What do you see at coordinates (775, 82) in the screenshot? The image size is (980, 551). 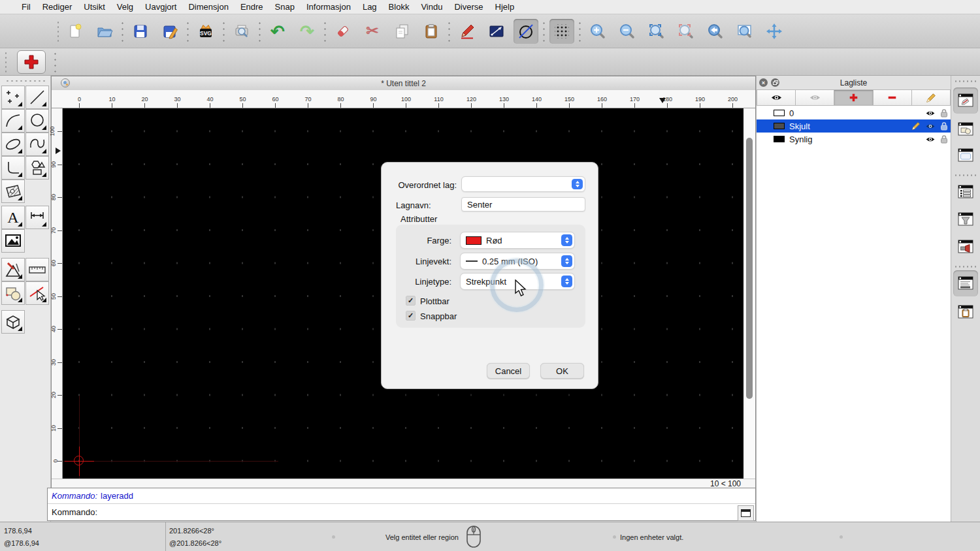 I see `float-dock-button` at bounding box center [775, 82].